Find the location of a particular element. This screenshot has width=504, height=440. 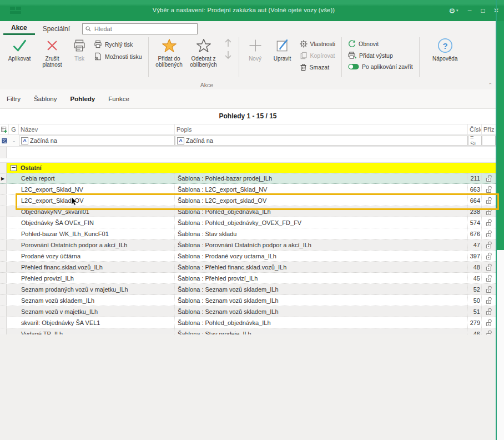

filter-priz-input is located at coordinates (488, 141).